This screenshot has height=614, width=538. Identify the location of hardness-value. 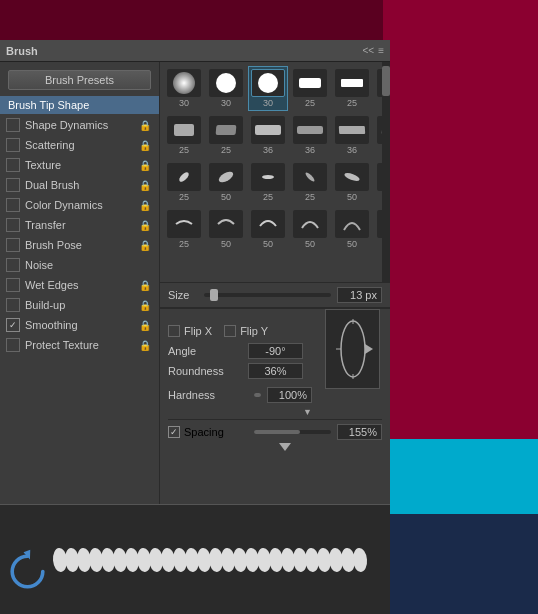
(290, 395).